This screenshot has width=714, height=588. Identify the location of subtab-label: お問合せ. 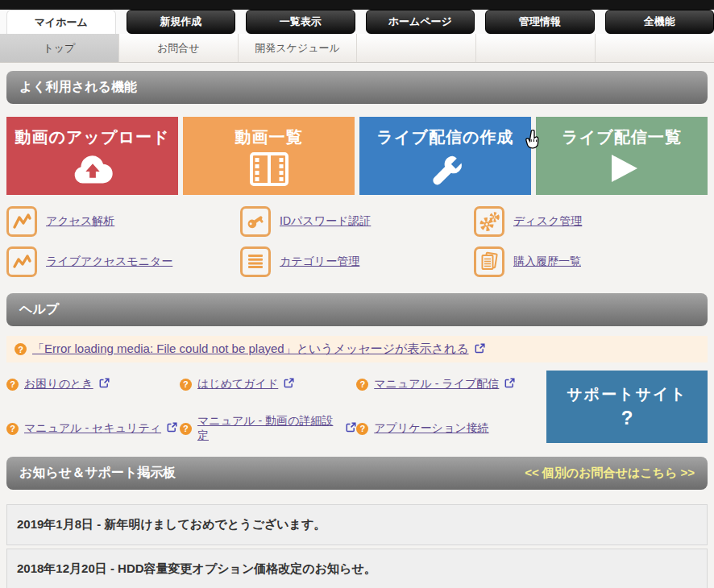
(179, 48).